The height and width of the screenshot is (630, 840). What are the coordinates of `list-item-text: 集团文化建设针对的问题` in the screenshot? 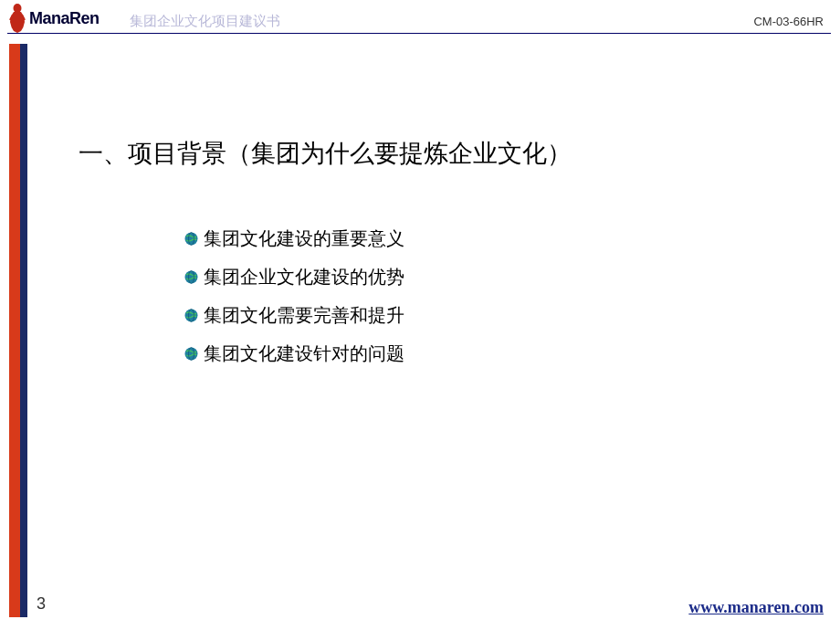 It's located at (304, 354).